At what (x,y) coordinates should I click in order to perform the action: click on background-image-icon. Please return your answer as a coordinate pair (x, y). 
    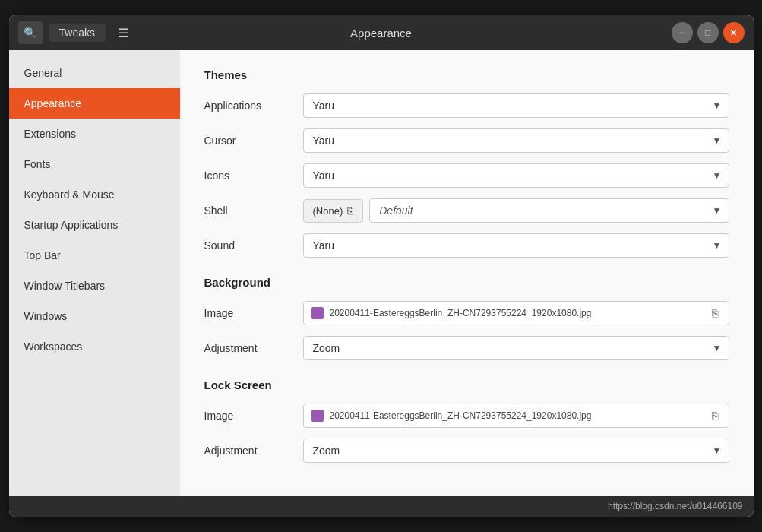
    Looking at the image, I should click on (318, 313).